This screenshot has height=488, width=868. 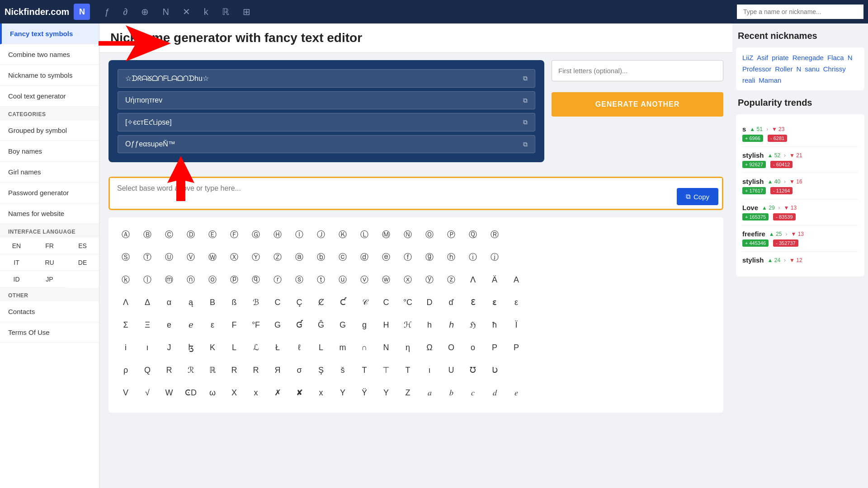 I want to click on symbol-item-2-17: Ä, so click(x=495, y=280).